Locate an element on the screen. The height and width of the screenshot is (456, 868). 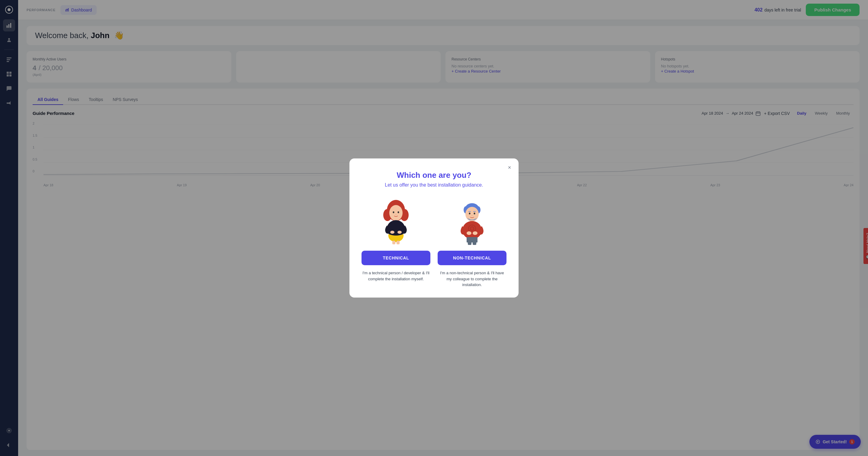
modal-choices: TECHNICAL I'm a technical person / devel… is located at coordinates (434, 243).